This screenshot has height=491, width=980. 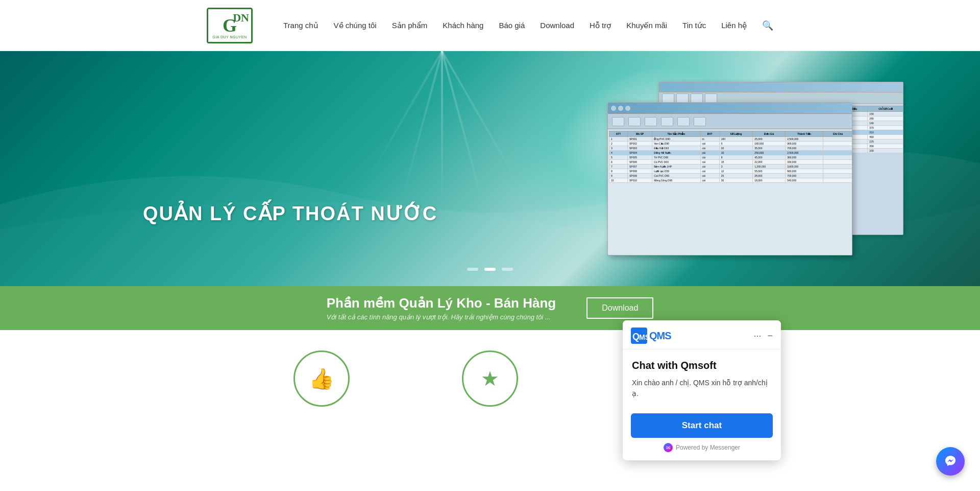 I want to click on chat-brand: Q MS QMS, so click(x=651, y=336).